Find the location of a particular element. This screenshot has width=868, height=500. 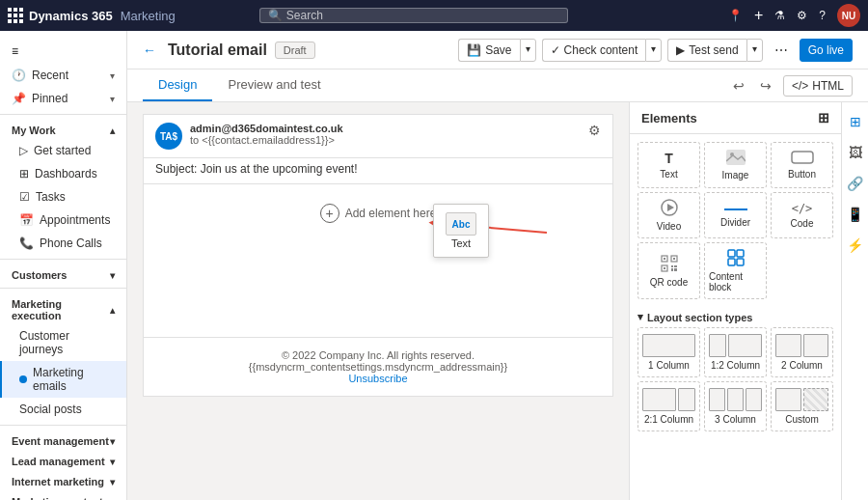

layout-collapse-icon: ▾ is located at coordinates (640, 317).